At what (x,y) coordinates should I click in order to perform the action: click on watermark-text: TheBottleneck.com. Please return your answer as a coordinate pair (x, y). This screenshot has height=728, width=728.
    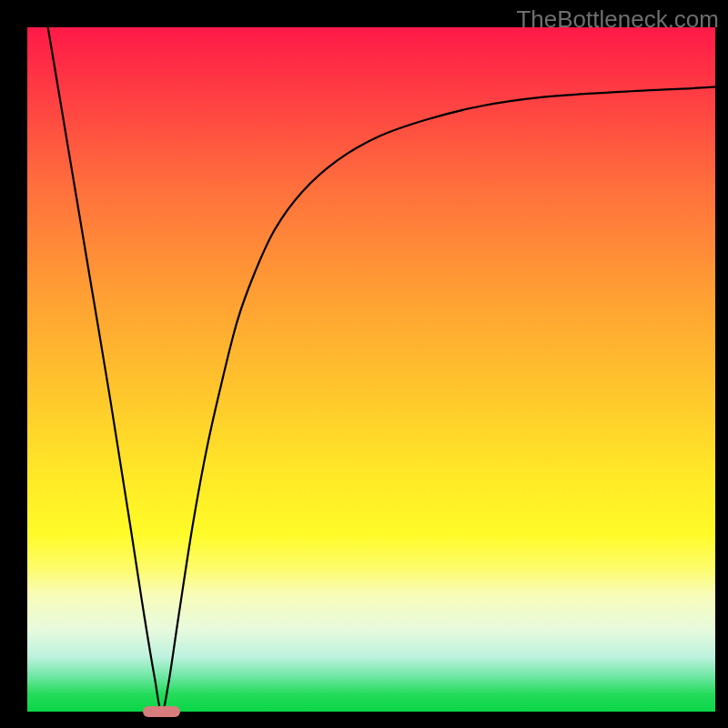
    Looking at the image, I should click on (617, 20).